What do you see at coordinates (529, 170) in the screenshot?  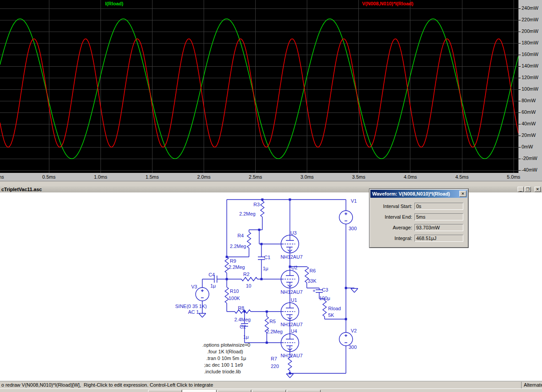 I see `y-tick-label: -40mW` at bounding box center [529, 170].